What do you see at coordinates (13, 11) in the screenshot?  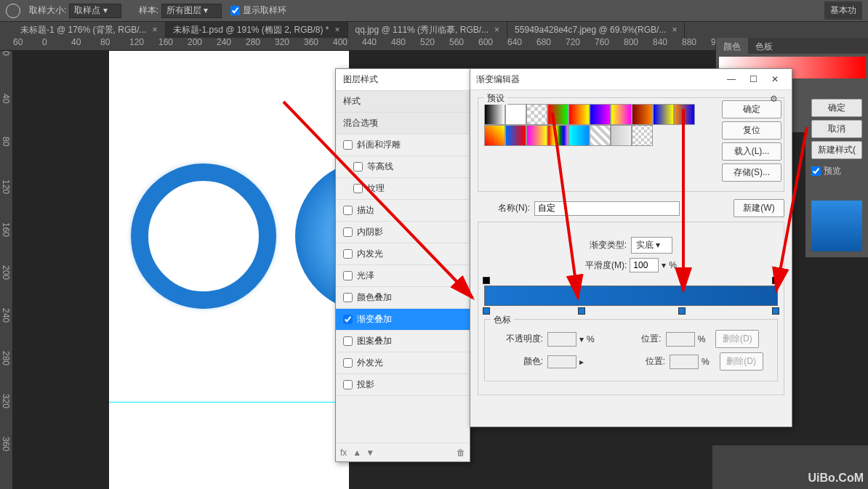 I see `brush-preview-icon` at bounding box center [13, 11].